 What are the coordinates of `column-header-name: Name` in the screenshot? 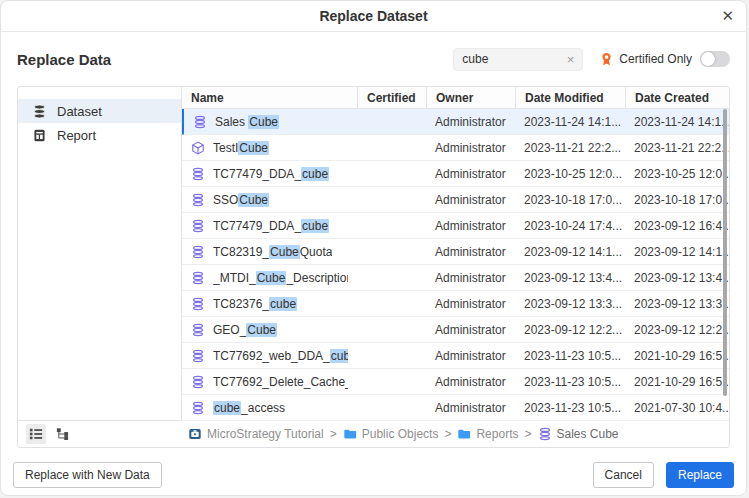 It's located at (270, 98).